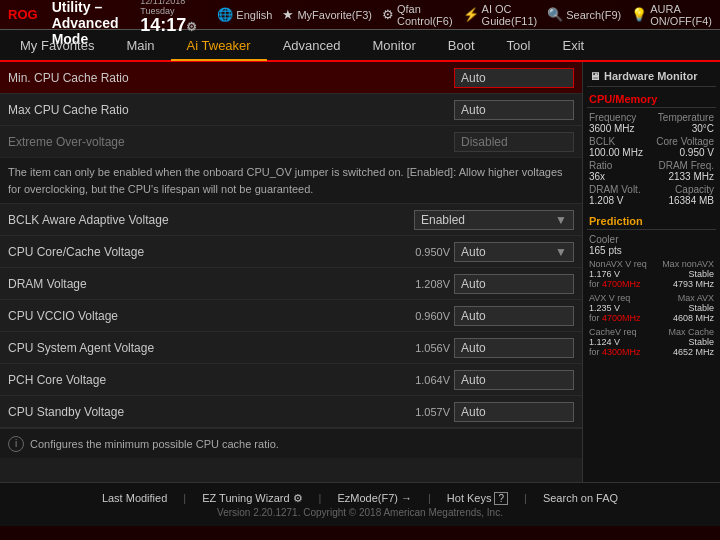 This screenshot has height=540, width=720. Describe the element at coordinates (168, 8) in the screenshot. I see `date-display: 12/11/2018 Tuesday` at that location.